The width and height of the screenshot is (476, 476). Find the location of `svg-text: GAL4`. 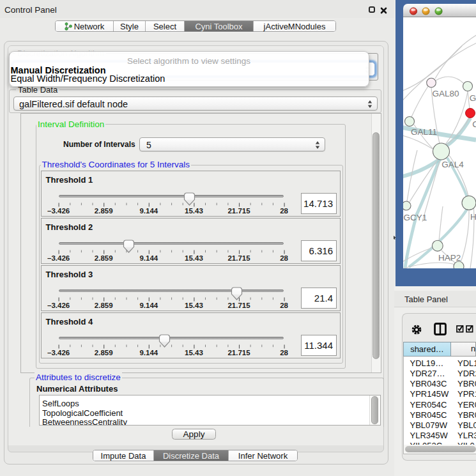

svg-text: GAL4 is located at coordinates (452, 165).